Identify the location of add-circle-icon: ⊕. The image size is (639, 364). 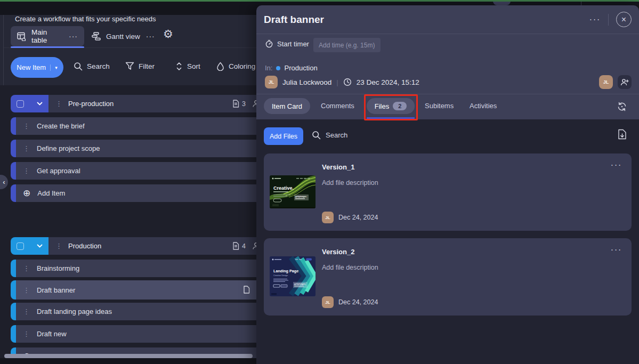
(27, 193).